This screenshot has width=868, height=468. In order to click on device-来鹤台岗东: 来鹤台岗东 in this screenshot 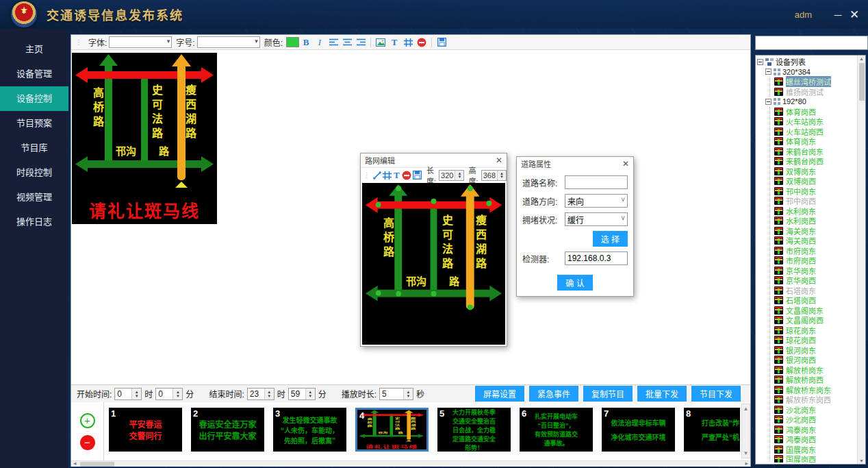, I will do `click(815, 152)`.